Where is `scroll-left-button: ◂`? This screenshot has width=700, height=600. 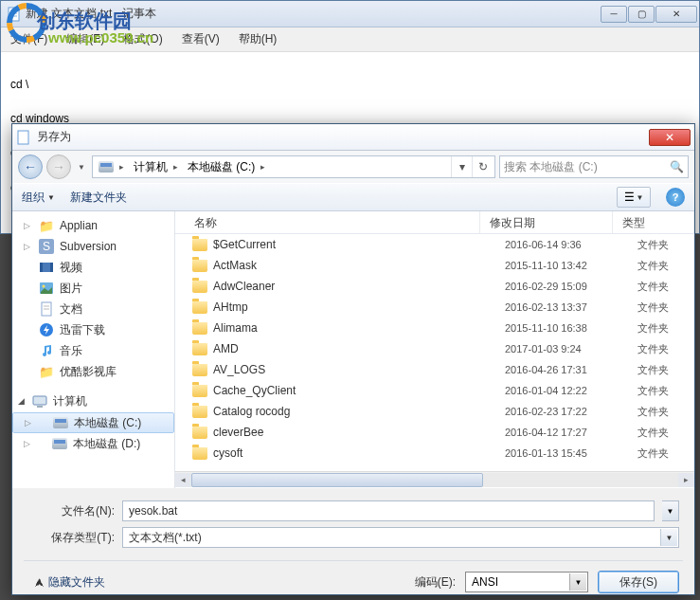
scroll-left-button: ◂ is located at coordinates (184, 480).